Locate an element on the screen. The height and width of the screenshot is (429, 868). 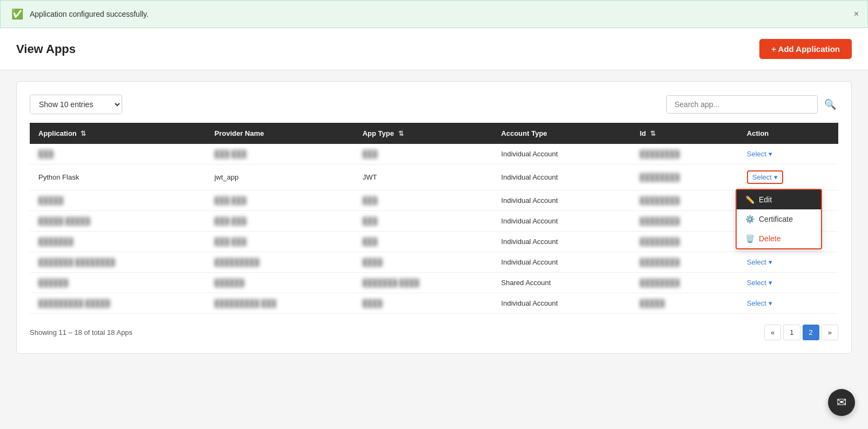
pagination: « 1 2 » is located at coordinates (801, 332).